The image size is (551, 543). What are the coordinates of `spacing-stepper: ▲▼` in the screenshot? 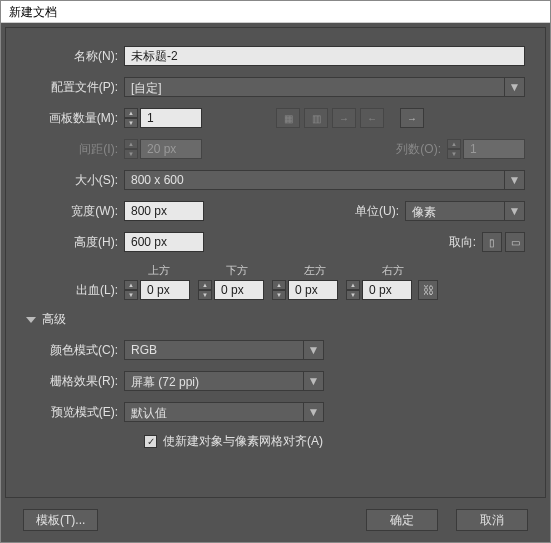 It's located at (131, 149).